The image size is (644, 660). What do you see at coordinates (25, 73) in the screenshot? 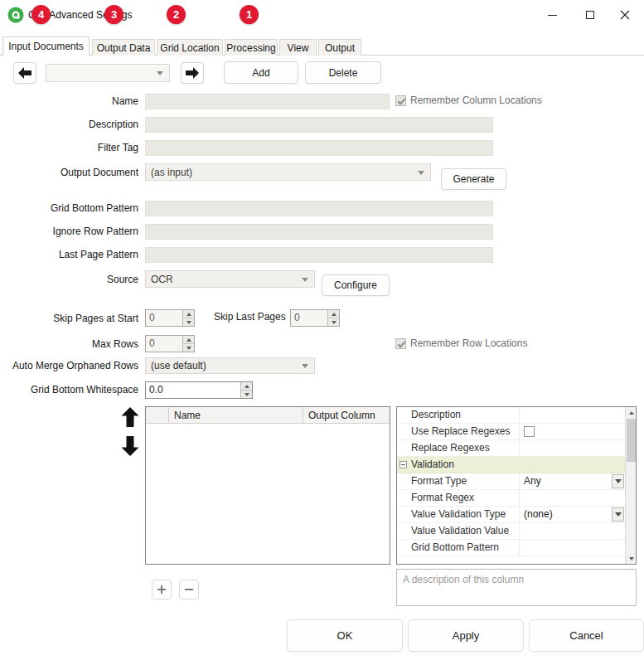
I see `previous-document-button` at bounding box center [25, 73].